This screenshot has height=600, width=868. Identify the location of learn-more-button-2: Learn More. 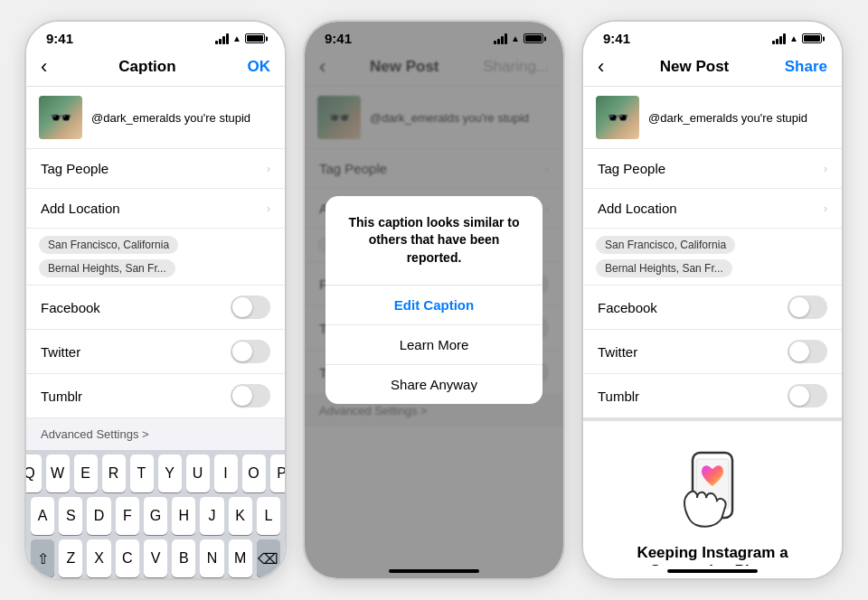
(434, 345).